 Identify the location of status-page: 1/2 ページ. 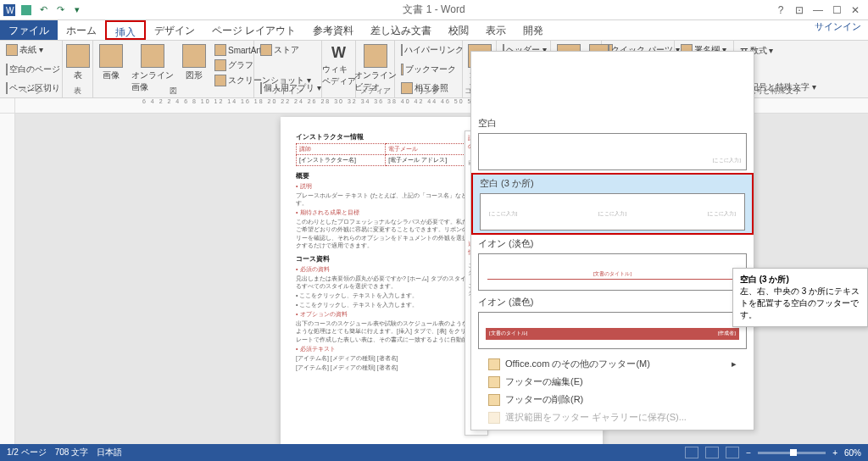
(27, 453).